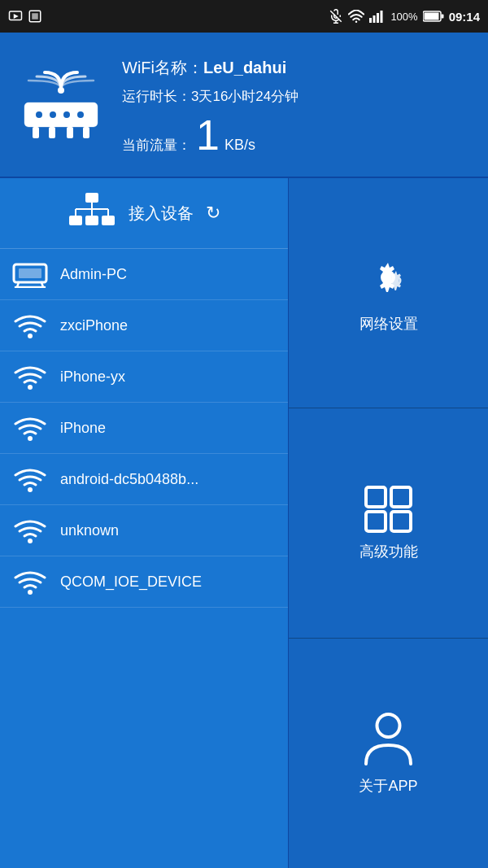  Describe the element at coordinates (213, 213) in the screenshot. I see `refresh-icon: ↻` at that location.